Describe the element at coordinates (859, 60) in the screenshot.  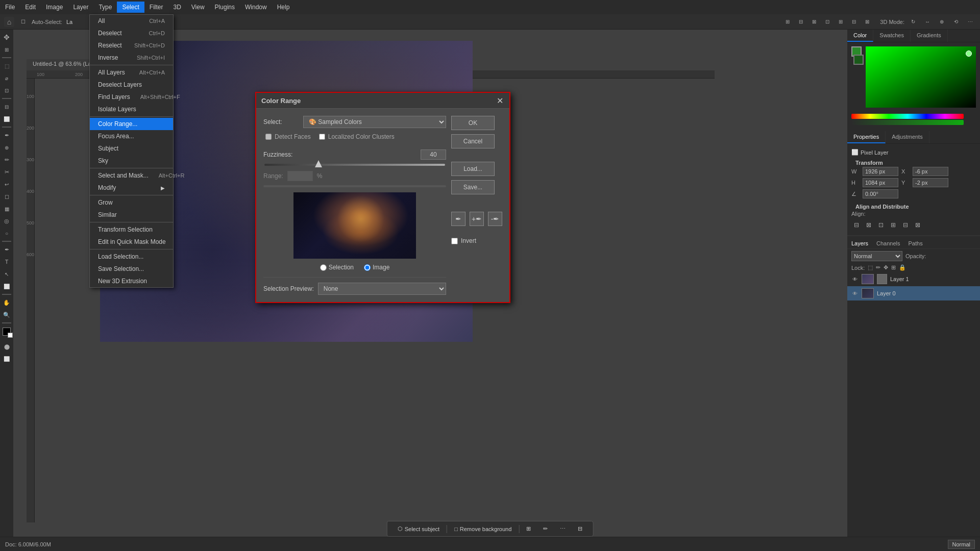
I see `background-swatch` at that location.